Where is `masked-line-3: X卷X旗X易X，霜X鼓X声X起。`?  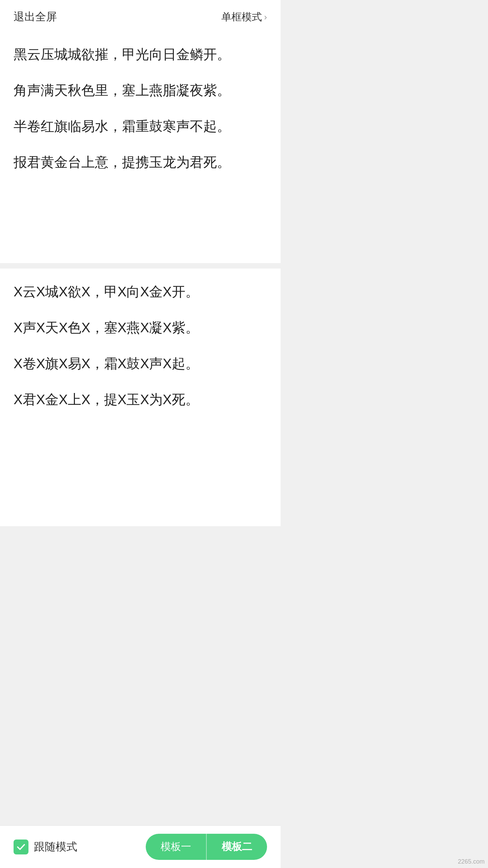
masked-line-3: X卷X旗X易X，霜X鼓X声X起。 is located at coordinates (140, 363).